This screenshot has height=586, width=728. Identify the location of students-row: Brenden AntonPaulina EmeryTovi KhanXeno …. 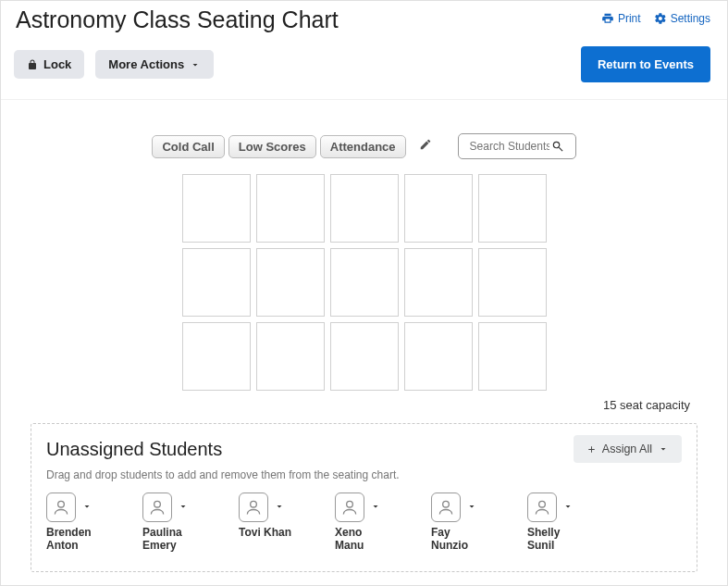
(364, 522).